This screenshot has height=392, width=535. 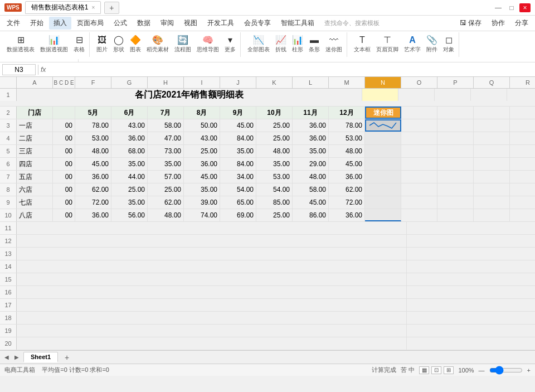 What do you see at coordinates (166, 151) in the screenshot?
I see `cell-h5: 73.00` at bounding box center [166, 151].